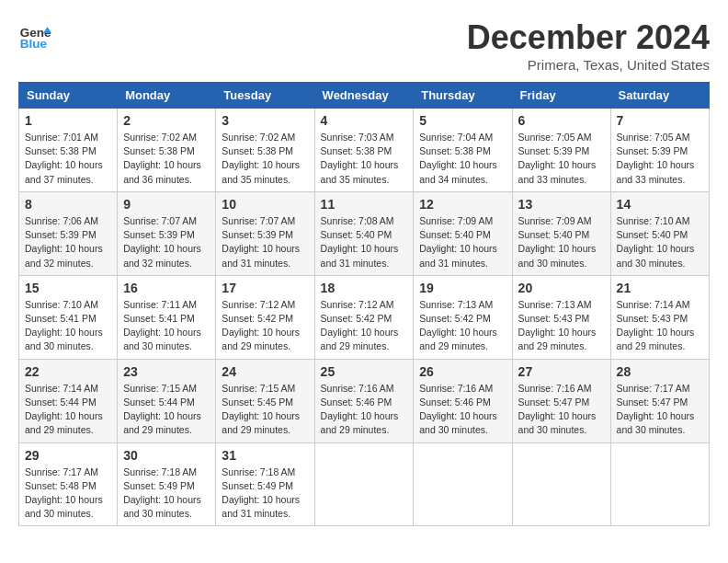 Image resolution: width=728 pixels, height=563 pixels. I want to click on calendar-cell: 3Sunrise: 7:02 AMSunset: 5:38 PMDaylight…, so click(265, 151).